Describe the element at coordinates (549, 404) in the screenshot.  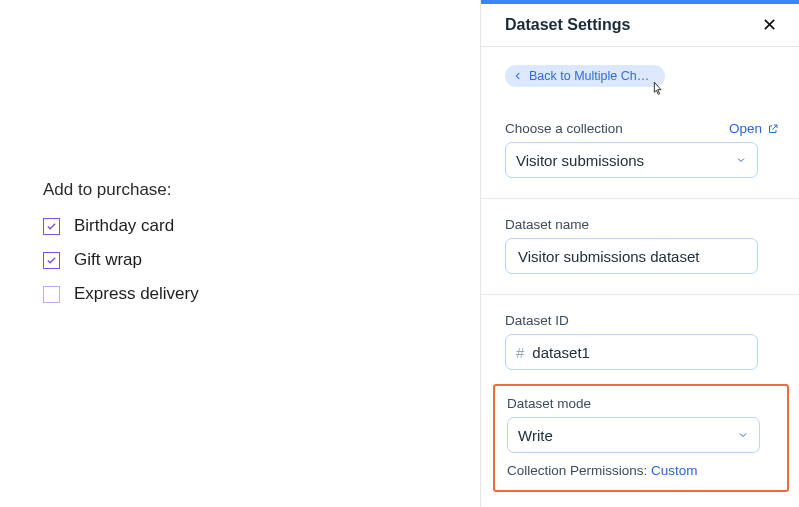
I see `dataset-mode-label: Dataset mode` at that location.